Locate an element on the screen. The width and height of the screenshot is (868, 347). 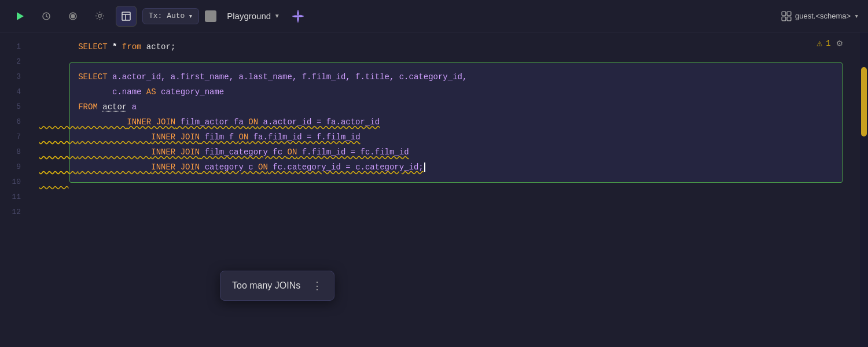
toolbar: Tx: Auto ▾ Playground ▾ guest.<sc is located at coordinates (434, 16).